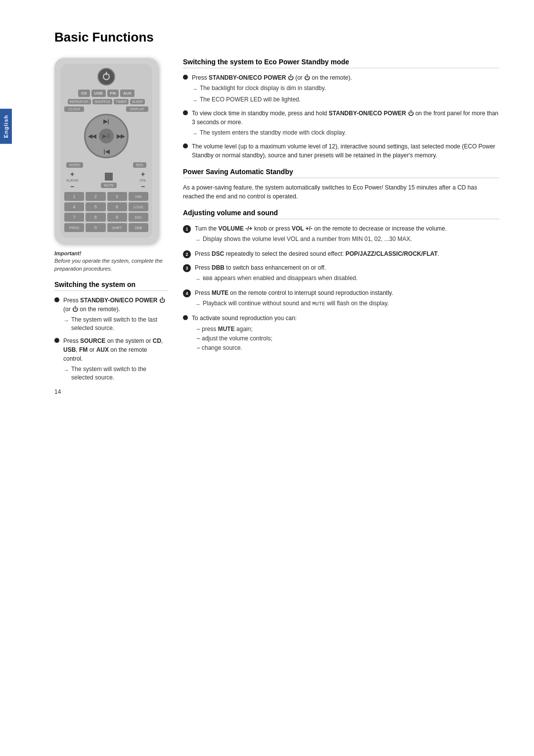 This screenshot has width=534, height=756. Describe the element at coordinates (341, 235) in the screenshot. I see `vol-item-1: 1 Turn the VOLUME -/+ knob or press VOL …` at that location.